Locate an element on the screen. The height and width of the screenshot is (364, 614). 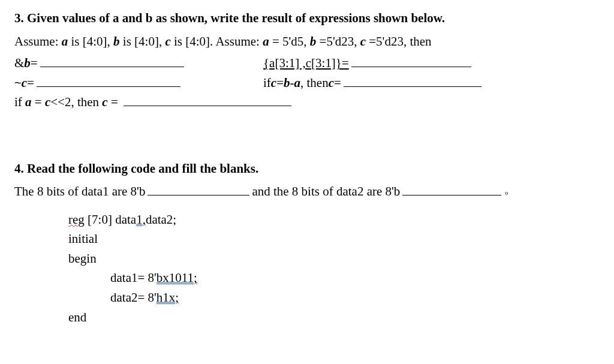
var-b-2: b is located at coordinates (313, 41).